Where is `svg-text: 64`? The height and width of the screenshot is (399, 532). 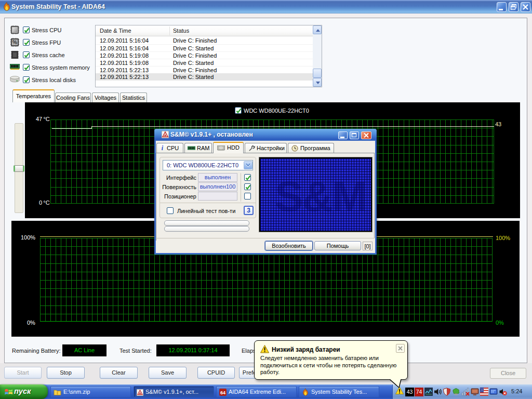
svg-text: 64 is located at coordinates (223, 393).